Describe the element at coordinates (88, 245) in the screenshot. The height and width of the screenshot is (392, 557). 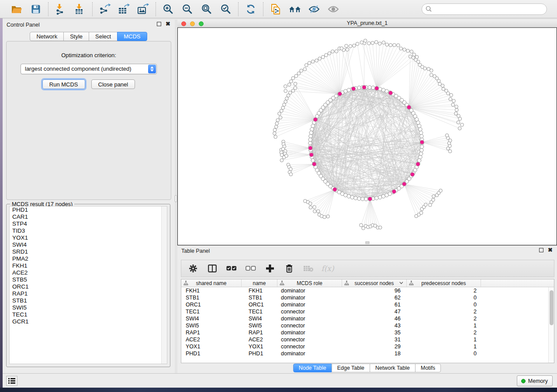
I see `mcds-result-item: SWI4` at that location.